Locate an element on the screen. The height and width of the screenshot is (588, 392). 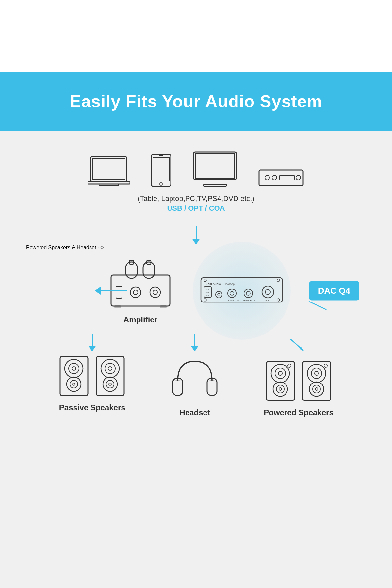
svg-text: BASS is located at coordinates (231, 301).